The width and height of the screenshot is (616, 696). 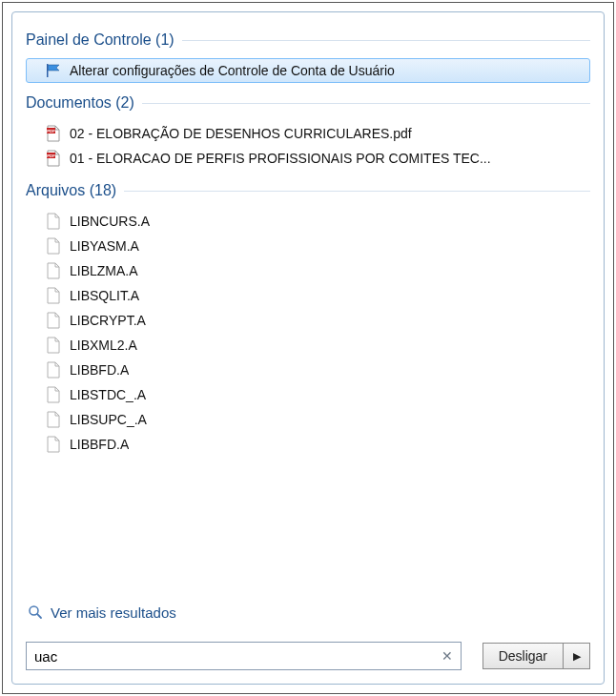 I want to click on flag-icon, so click(x=53, y=71).